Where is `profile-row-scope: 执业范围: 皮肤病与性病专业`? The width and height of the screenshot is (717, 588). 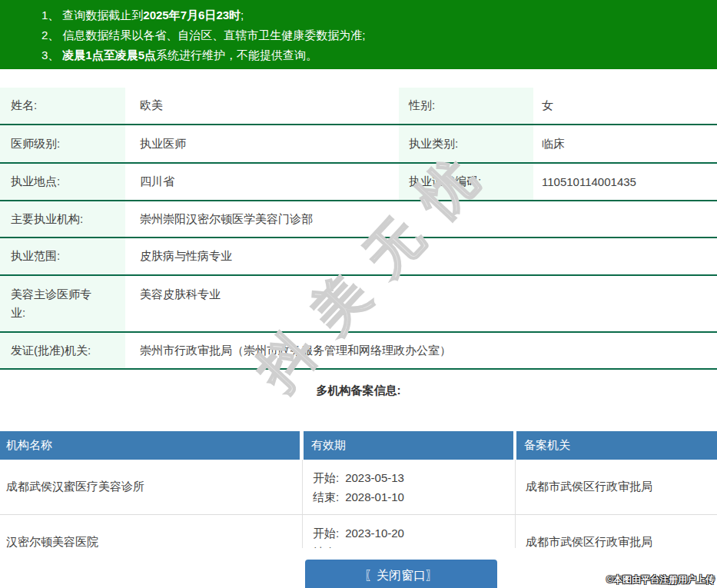 profile-row-scope: 执业范围: 皮肤病与性病专业 is located at coordinates (358, 257).